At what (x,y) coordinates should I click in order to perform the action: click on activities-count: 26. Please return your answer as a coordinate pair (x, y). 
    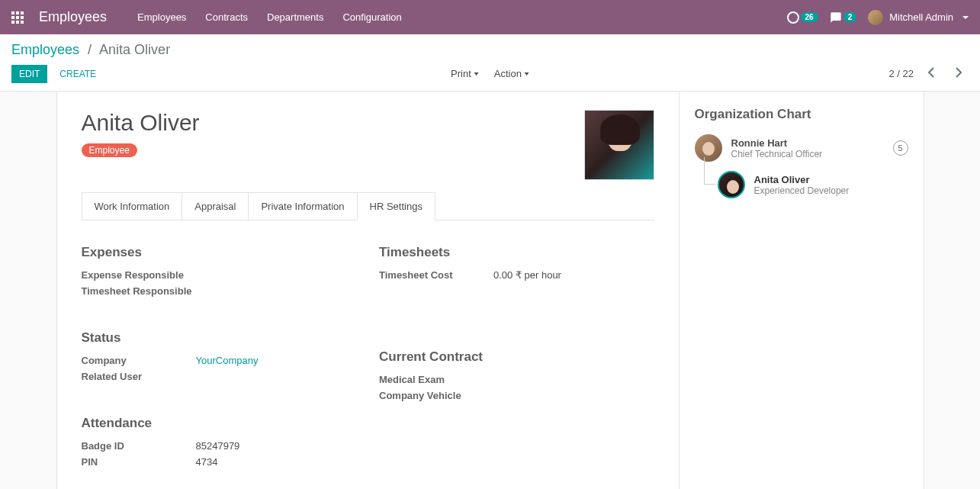
    Looking at the image, I should click on (810, 17).